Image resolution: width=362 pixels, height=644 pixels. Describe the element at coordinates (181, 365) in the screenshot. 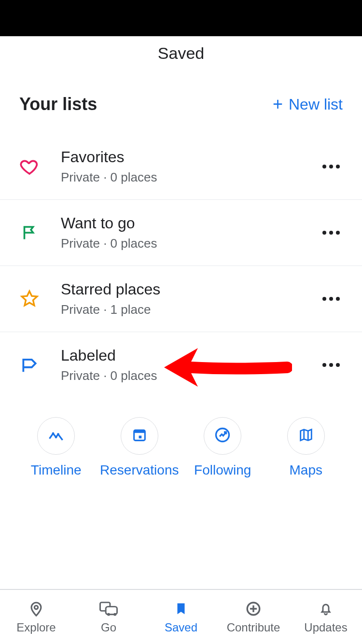

I see `list-item-labeled: Labeled Private · 0 places` at that location.